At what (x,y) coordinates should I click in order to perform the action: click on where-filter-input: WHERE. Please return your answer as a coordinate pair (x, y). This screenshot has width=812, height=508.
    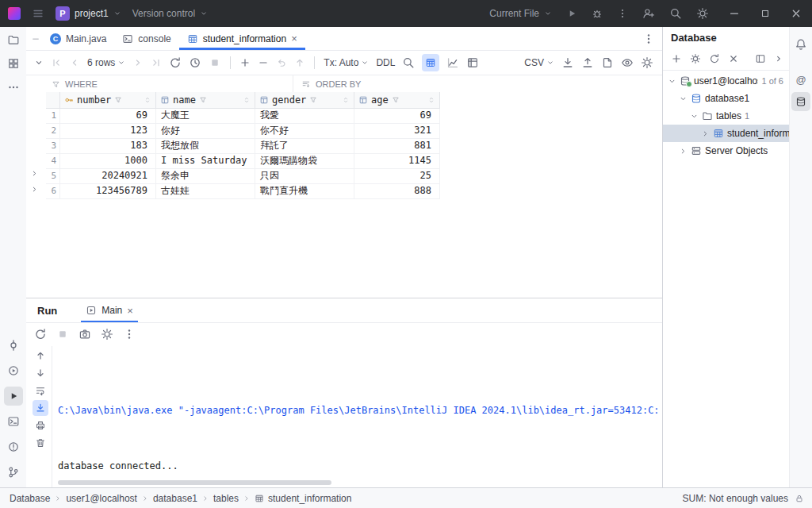
    Looking at the image, I should click on (160, 84).